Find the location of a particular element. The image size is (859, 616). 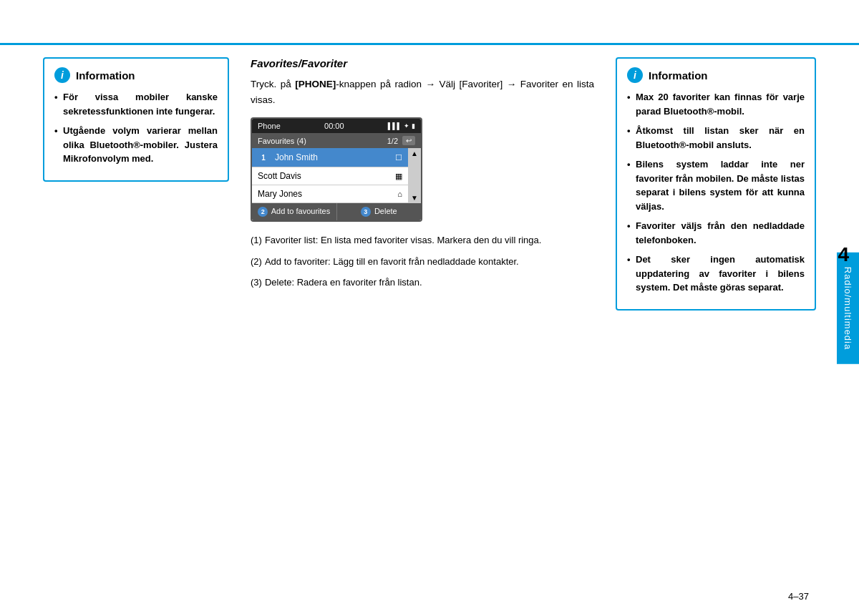

right-info-title: Information is located at coordinates (679, 76).